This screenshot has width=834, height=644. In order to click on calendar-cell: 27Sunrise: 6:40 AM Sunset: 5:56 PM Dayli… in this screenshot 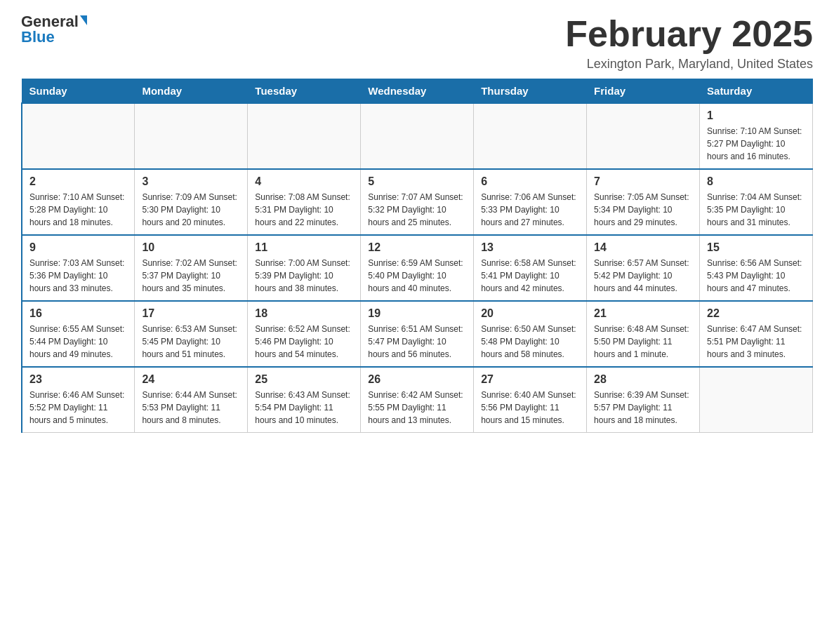, I will do `click(531, 400)`.